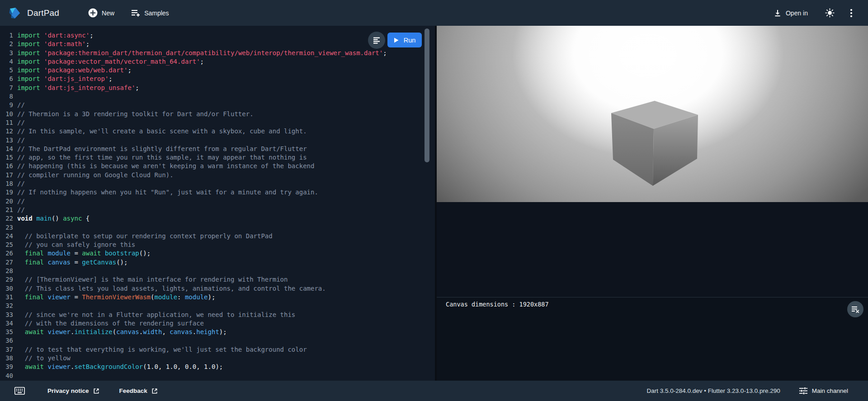  What do you see at coordinates (165, 166) in the screenshot?
I see `code-text: // happening (this is because we aren't …` at bounding box center [165, 166].